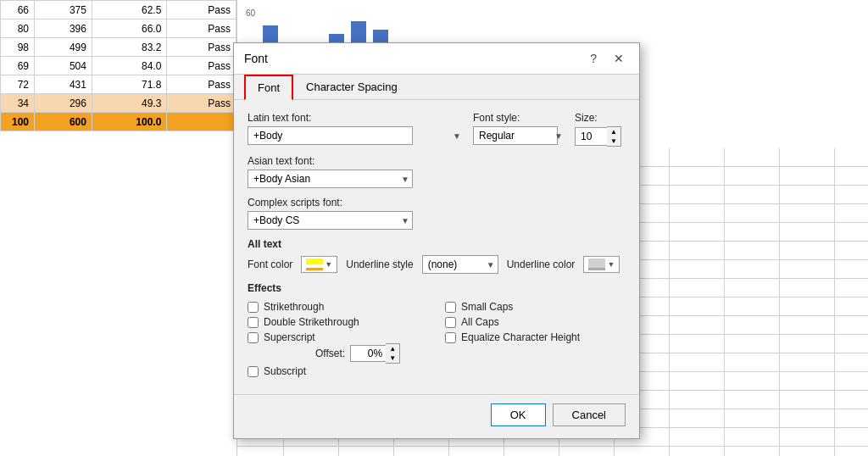 The image size is (868, 456). I want to click on underline-color-label: Underline color, so click(541, 264).